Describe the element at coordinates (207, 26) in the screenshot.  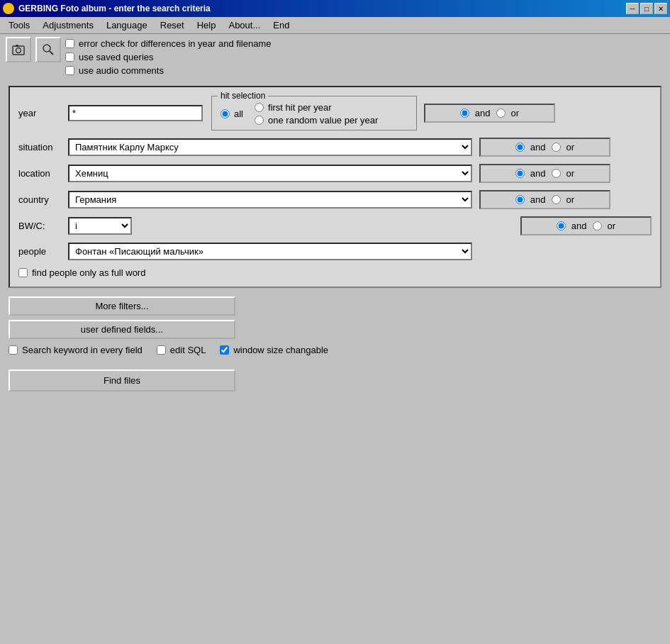
I see `menu-help: Help` at that location.